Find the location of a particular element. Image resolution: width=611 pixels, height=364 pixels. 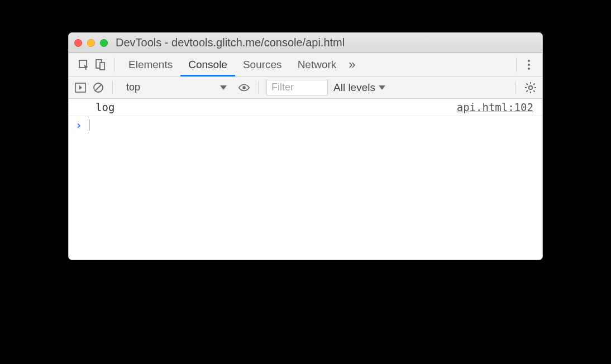

console-prompt: › is located at coordinates (306, 125).